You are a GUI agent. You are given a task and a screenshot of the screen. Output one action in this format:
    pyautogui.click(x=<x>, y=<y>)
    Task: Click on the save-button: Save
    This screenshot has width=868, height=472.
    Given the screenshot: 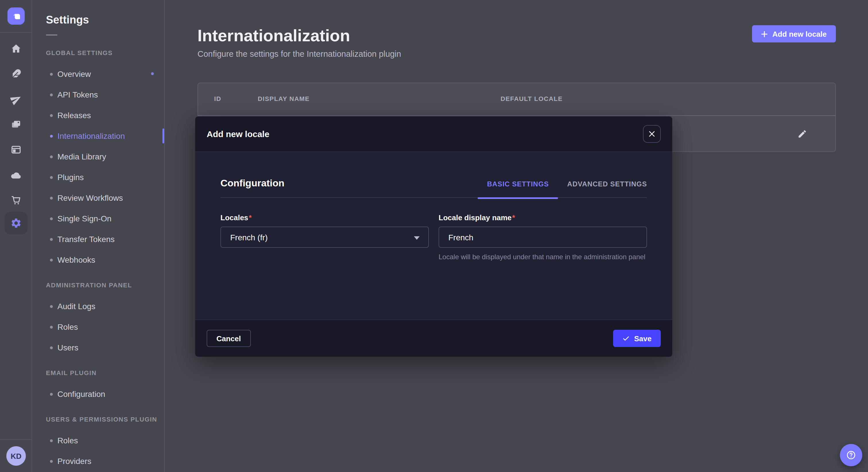 What is the action you would take?
    pyautogui.click(x=637, y=339)
    